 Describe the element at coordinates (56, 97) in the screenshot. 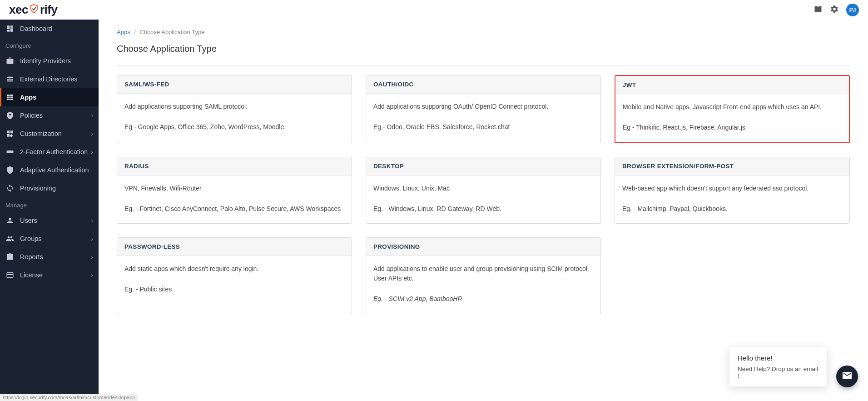

I see `sidebar-item-label: Apps` at that location.